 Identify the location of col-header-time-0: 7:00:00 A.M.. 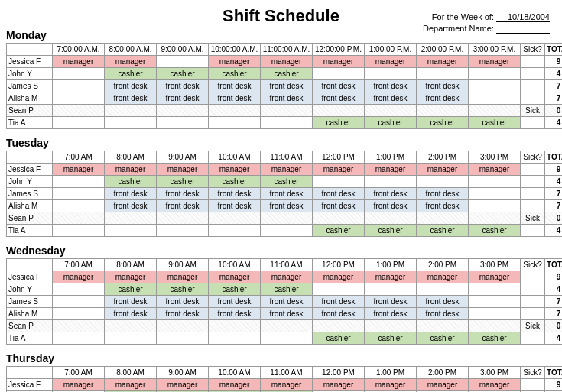
(79, 50).